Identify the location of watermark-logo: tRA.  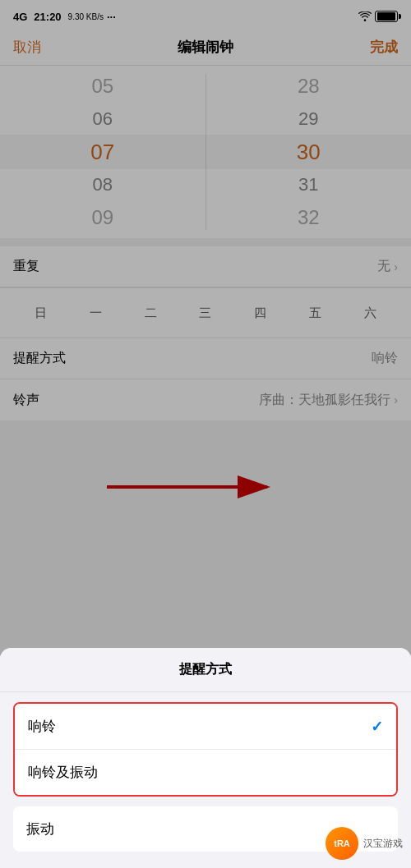
(342, 843).